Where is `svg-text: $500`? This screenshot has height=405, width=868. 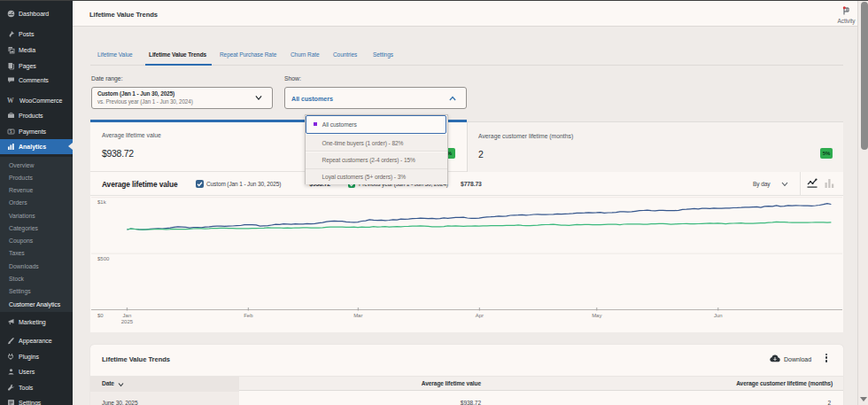 svg-text: $500 is located at coordinates (104, 259).